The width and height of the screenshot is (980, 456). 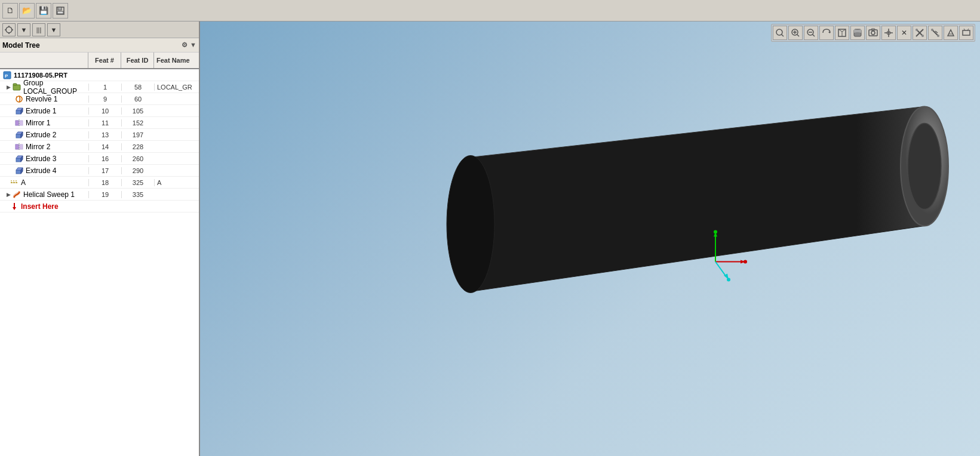 I want to click on extrude4-num: 17, so click(x=105, y=171).